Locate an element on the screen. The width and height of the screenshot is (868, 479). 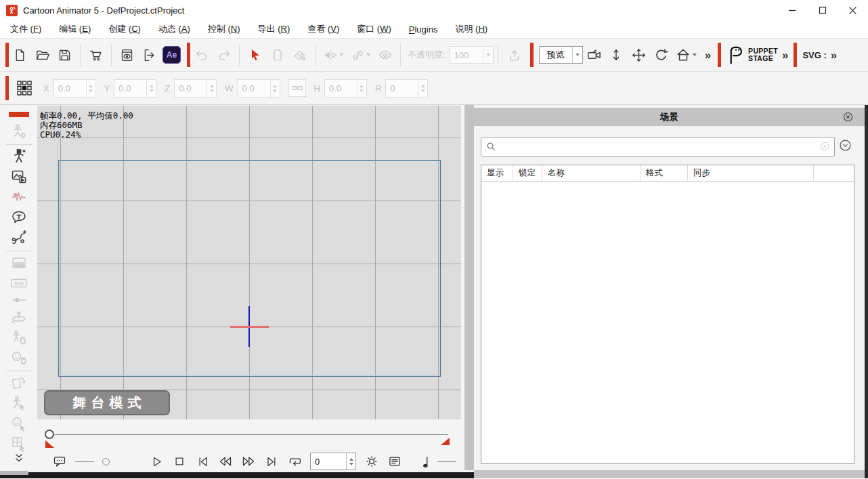
double-chevron-down-icon is located at coordinates (19, 458).